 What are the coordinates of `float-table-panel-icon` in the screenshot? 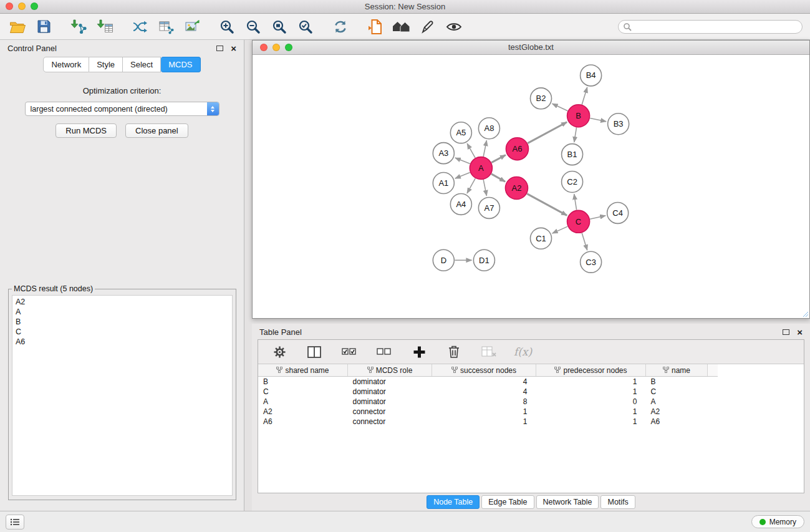 It's located at (786, 332).